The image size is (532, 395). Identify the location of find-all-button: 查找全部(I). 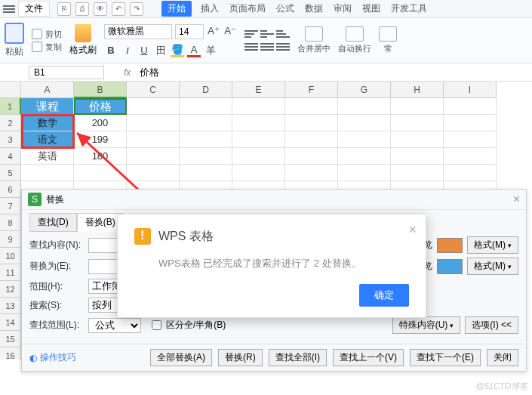
(297, 358).